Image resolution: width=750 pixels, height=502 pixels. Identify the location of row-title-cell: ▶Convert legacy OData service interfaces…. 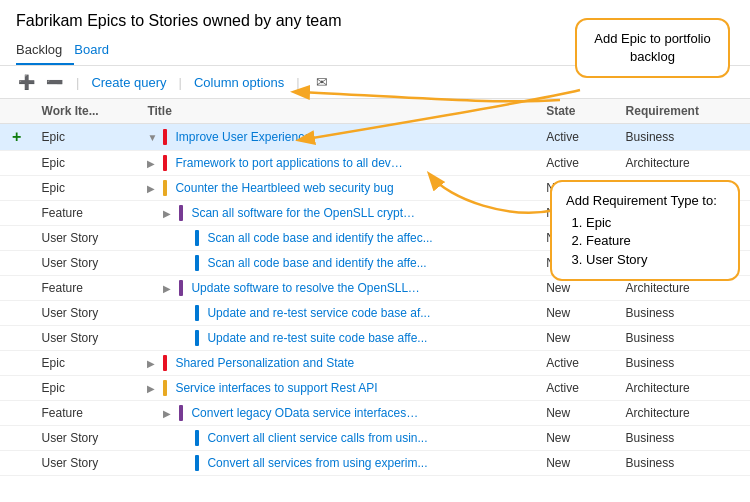
(338, 414).